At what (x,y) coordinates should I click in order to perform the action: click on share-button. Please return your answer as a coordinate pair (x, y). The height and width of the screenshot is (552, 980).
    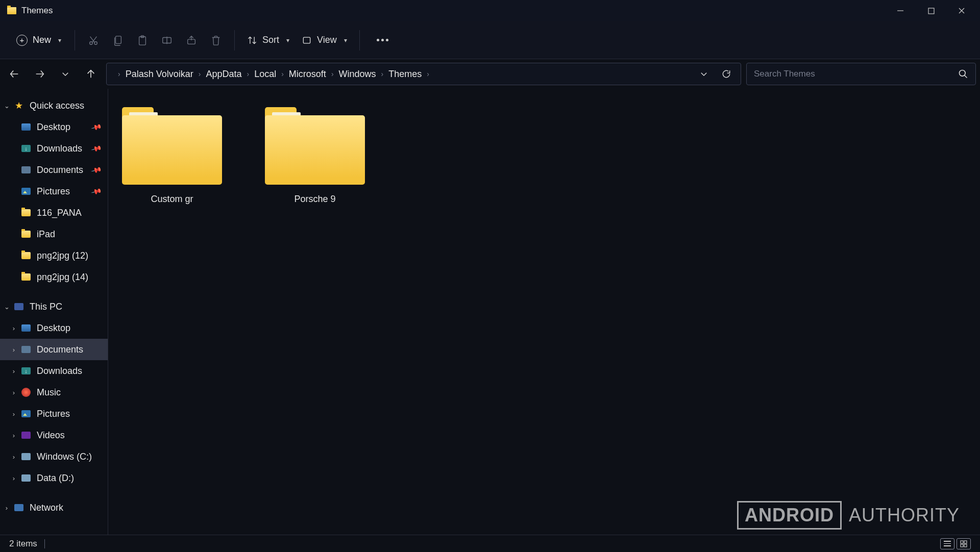
    Looking at the image, I should click on (191, 40).